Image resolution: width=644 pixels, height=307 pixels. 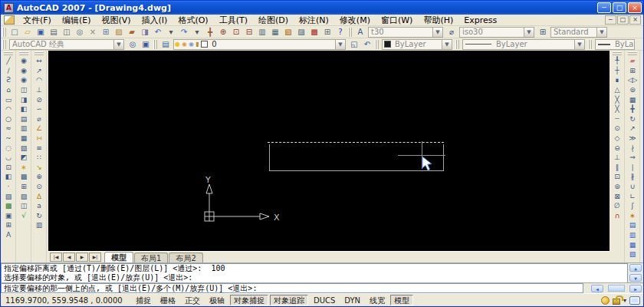 What do you see at coordinates (617, 196) in the screenshot?
I see `snap-nearest-icon: ⊠` at bounding box center [617, 196].